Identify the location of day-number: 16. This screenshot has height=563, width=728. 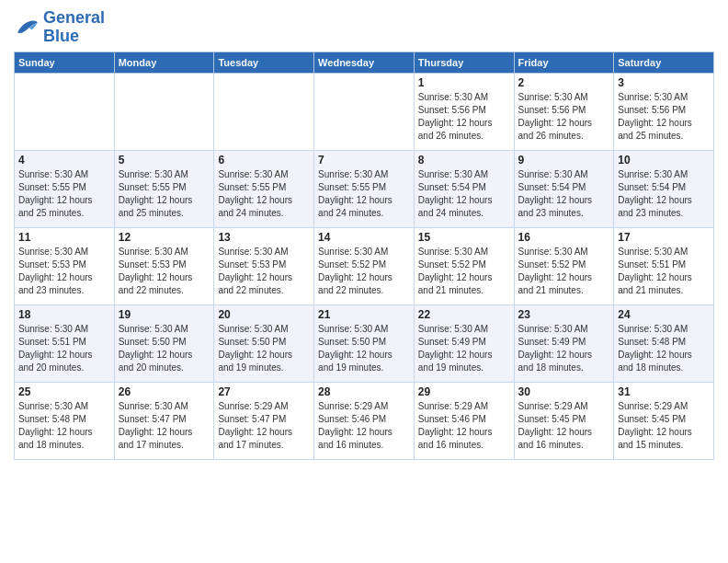
(564, 237).